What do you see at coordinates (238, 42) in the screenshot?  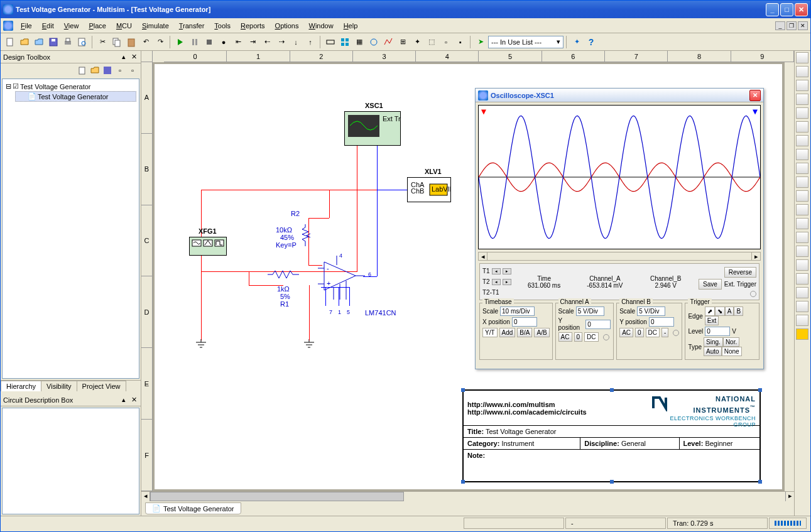 I see `tb-btn-5: ⇤` at bounding box center [238, 42].